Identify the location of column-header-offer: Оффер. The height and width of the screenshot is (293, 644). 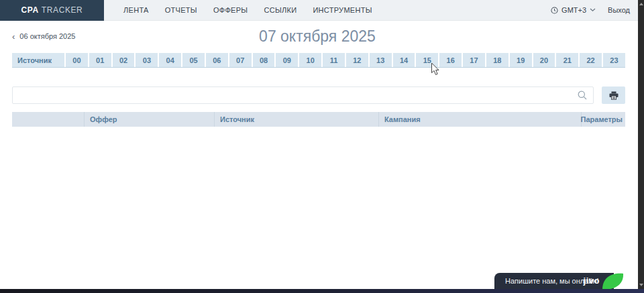
(149, 119).